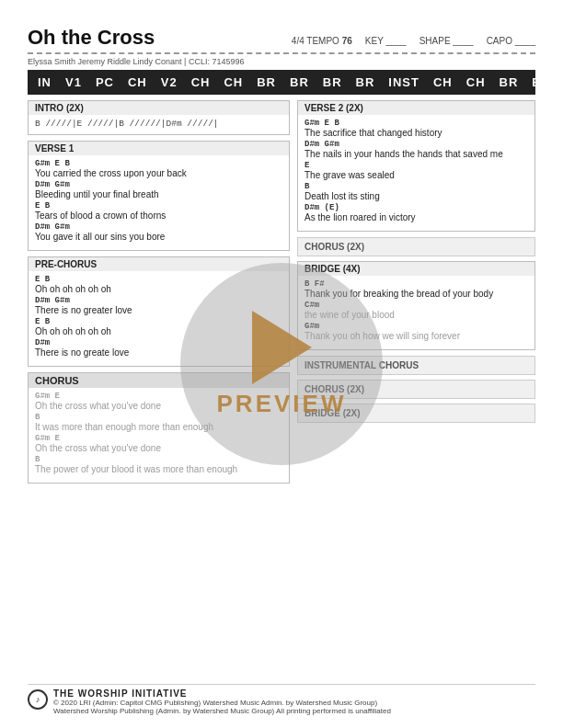 This screenshot has width=563, height=728. Describe the element at coordinates (169, 83) in the screenshot. I see `nav-v2: V2` at that location.